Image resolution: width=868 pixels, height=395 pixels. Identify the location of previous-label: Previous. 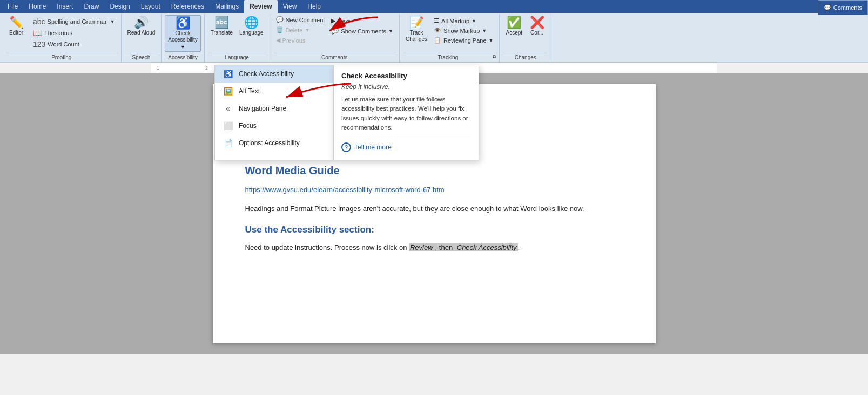
(294, 40).